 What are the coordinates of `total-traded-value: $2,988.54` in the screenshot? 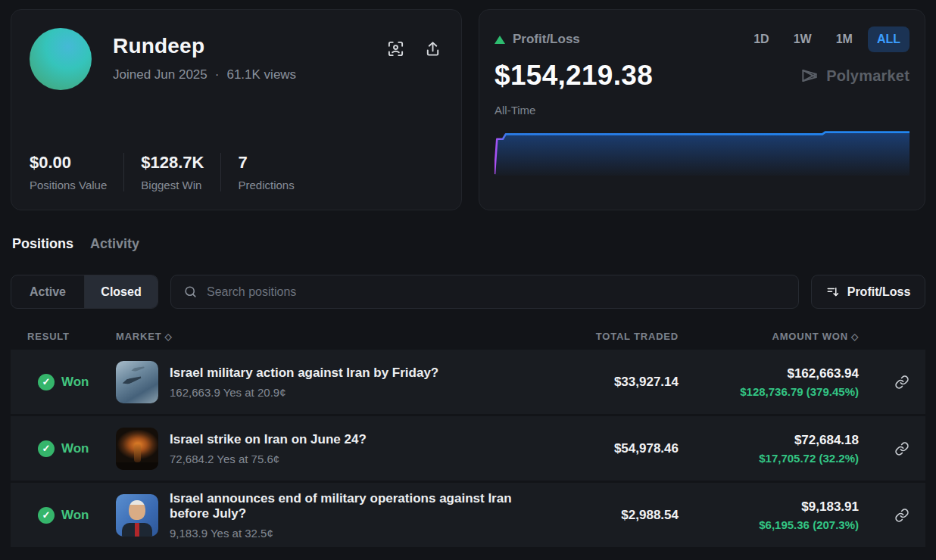 It's located at (615, 515).